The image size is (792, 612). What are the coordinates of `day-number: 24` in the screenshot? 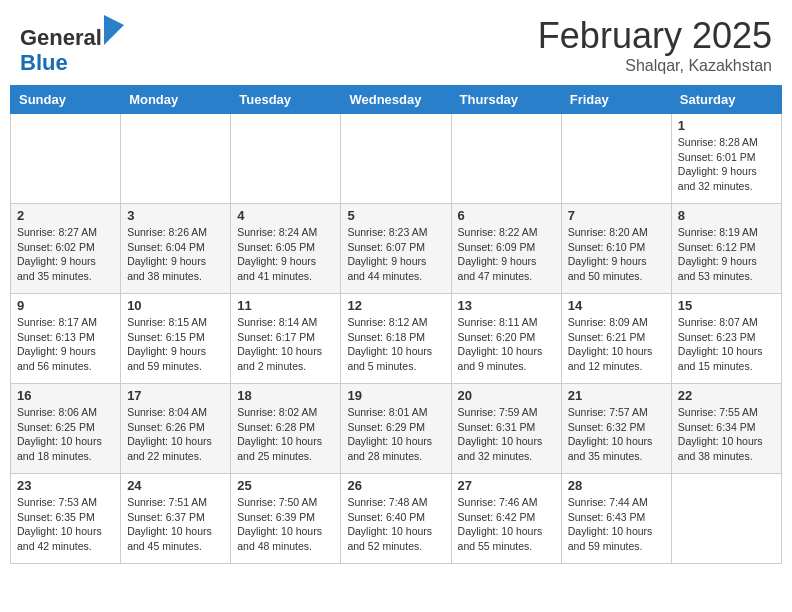 It's located at (176, 486).